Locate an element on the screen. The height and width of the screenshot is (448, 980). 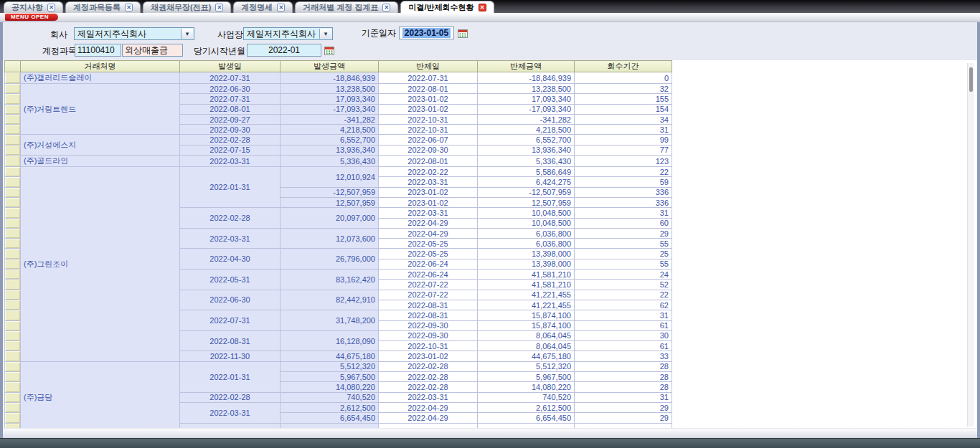
tab-1: 공지사항✕ is located at coordinates (33, 7).